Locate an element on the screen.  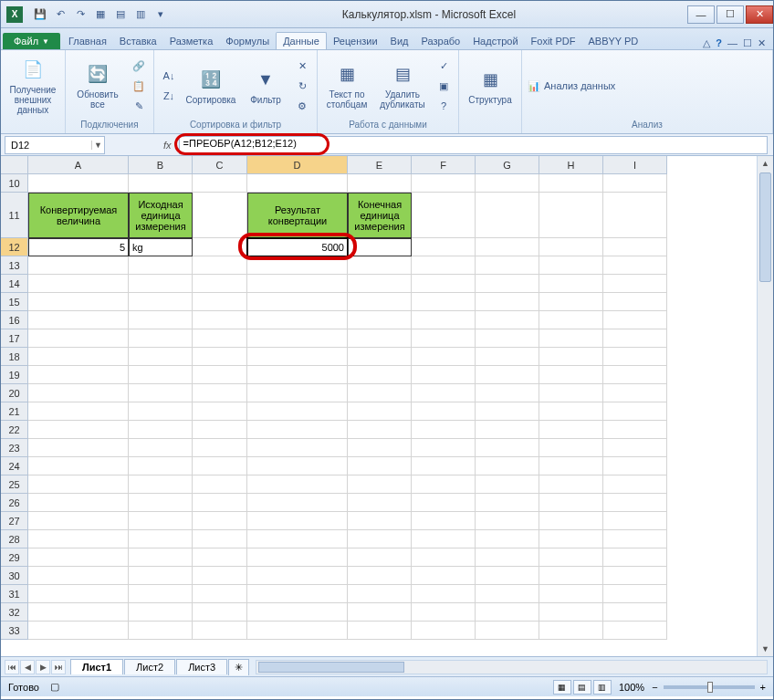
cell: Исходная единица измерения is located at coordinates (161, 215).